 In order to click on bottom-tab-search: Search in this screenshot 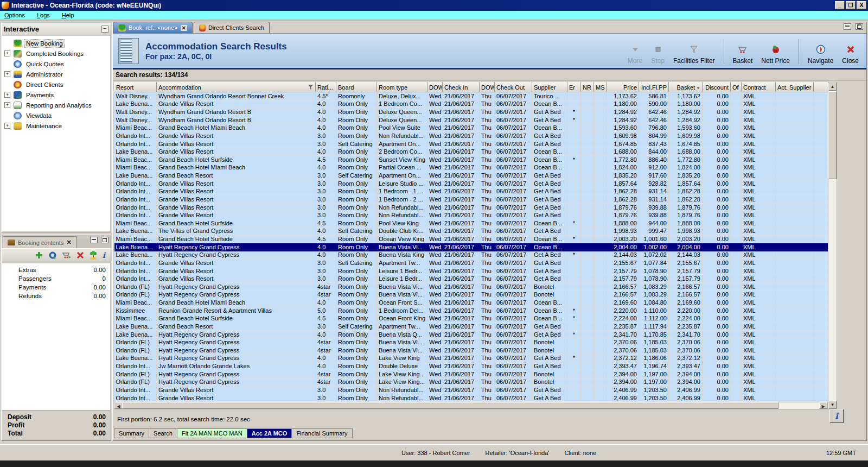, I will do `click(163, 433)`.